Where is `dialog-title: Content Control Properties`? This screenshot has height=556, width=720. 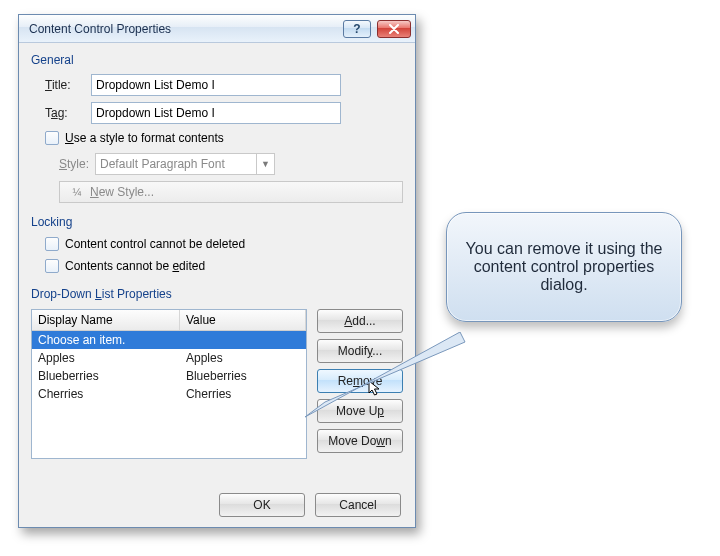
dialog-title: Content Control Properties is located at coordinates (183, 29).